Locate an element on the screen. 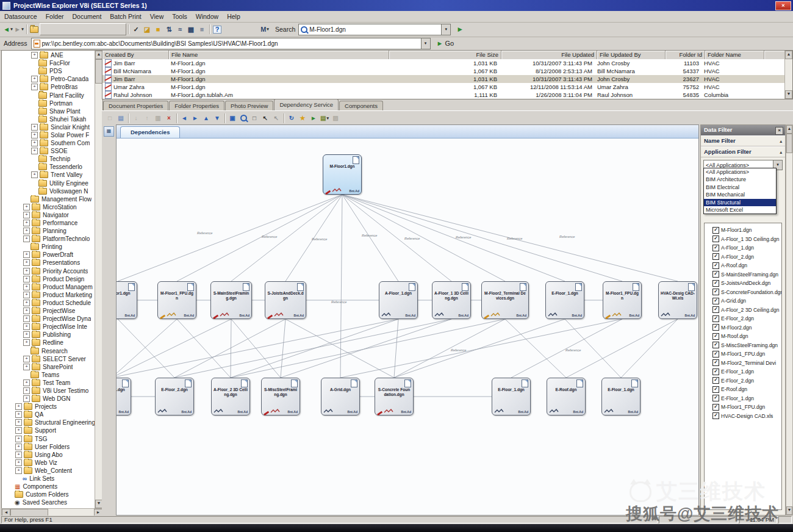 The image size is (793, 532). tree-item-utility-enginee: Utility Enginee is located at coordinates (49, 183).